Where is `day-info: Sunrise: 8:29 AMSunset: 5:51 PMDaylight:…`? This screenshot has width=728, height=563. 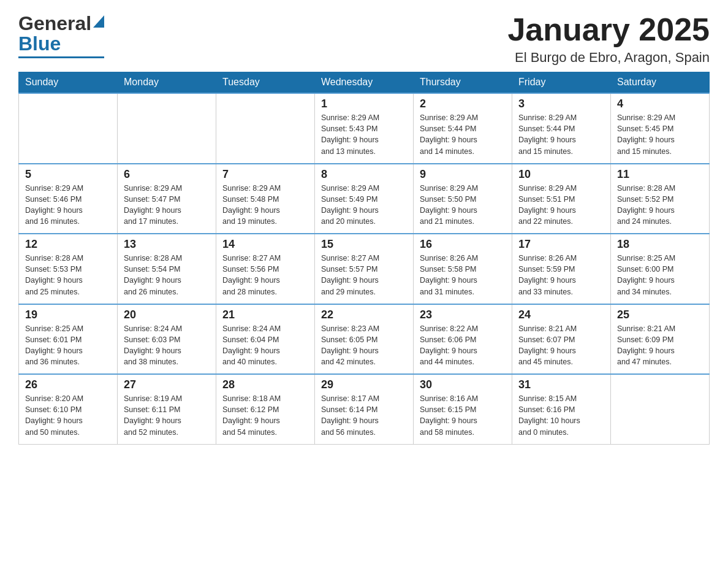 day-info: Sunrise: 8:29 AMSunset: 5:51 PMDaylight:… is located at coordinates (561, 205).